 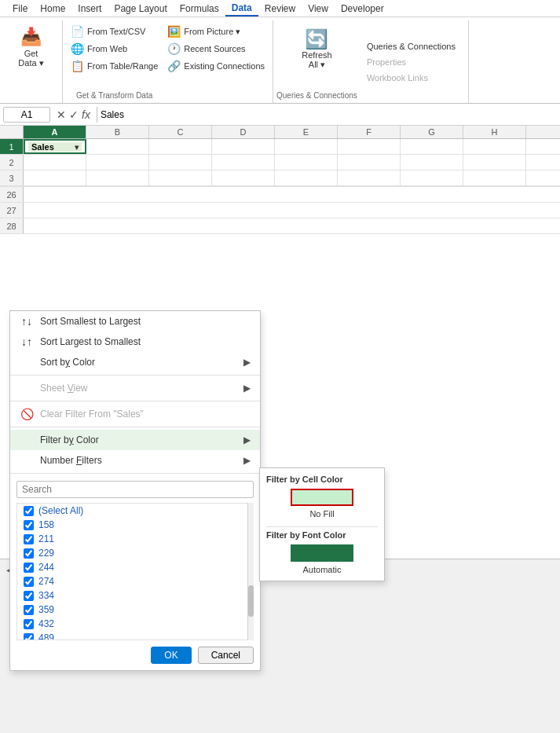 What do you see at coordinates (135, 440) in the screenshot?
I see `filter-by-color: Filter by Color ▶` at bounding box center [135, 440].